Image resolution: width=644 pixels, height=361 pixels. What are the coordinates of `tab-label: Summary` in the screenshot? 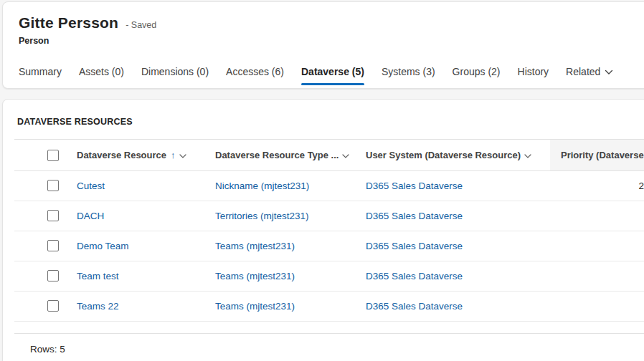 It's located at (40, 72).